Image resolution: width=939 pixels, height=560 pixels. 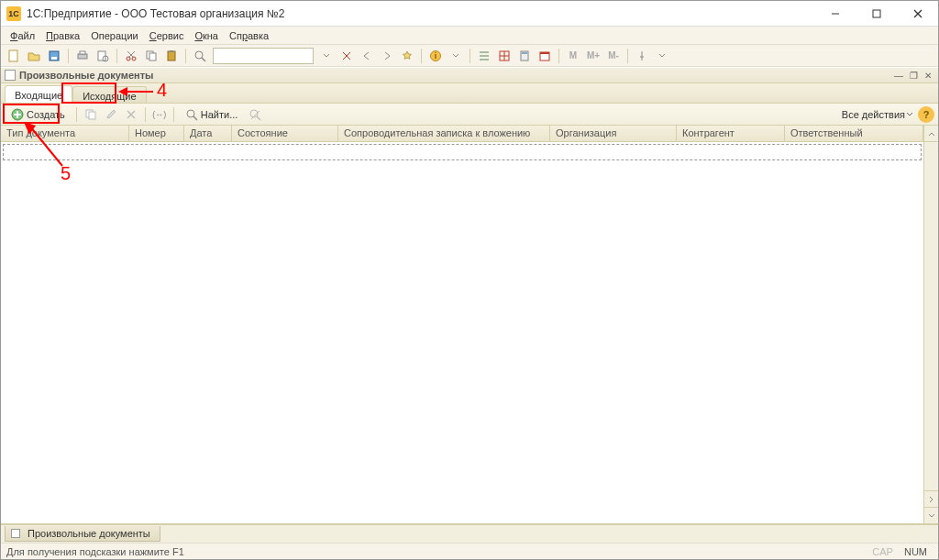 I want to click on column-note: Сопроводительная записка к вложению, so click(x=444, y=134).